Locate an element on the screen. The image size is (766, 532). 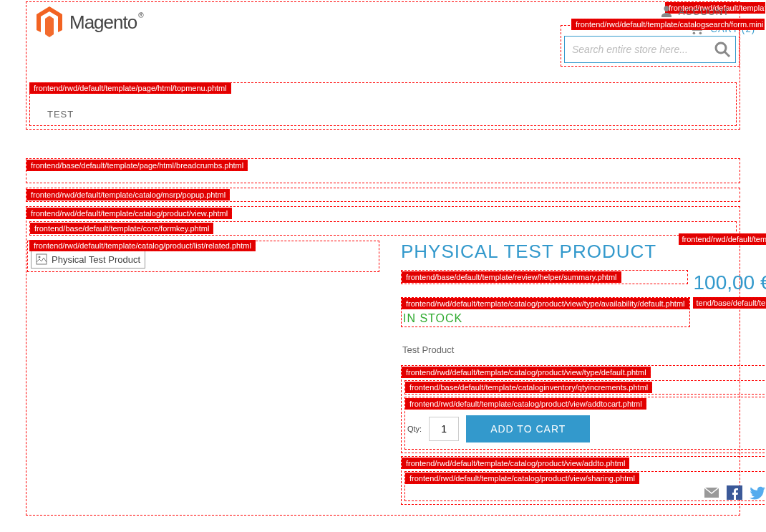
product-image-alt: Physical Test Product is located at coordinates (96, 259).